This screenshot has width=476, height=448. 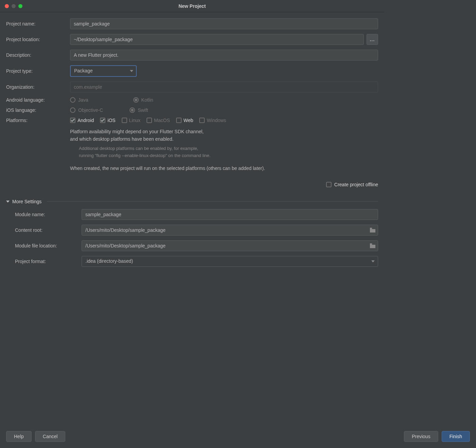 What do you see at coordinates (372, 39) in the screenshot?
I see `browse-location-button: ...` at bounding box center [372, 39].